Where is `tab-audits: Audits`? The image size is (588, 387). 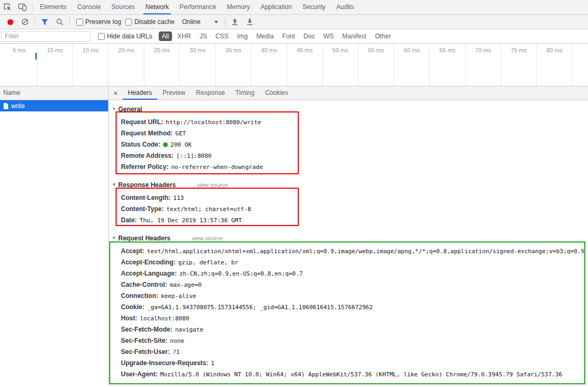
tab-audits: Audits is located at coordinates (345, 7).